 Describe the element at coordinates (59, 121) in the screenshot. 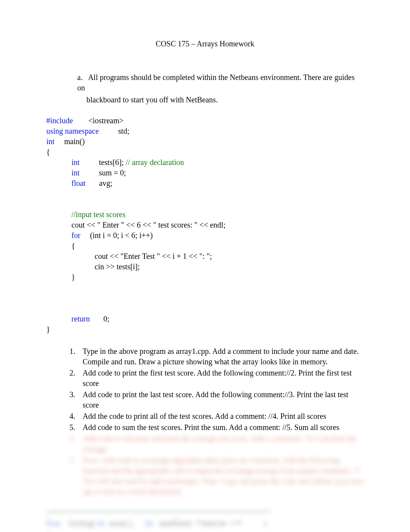

I see `kw-include: #include` at that location.